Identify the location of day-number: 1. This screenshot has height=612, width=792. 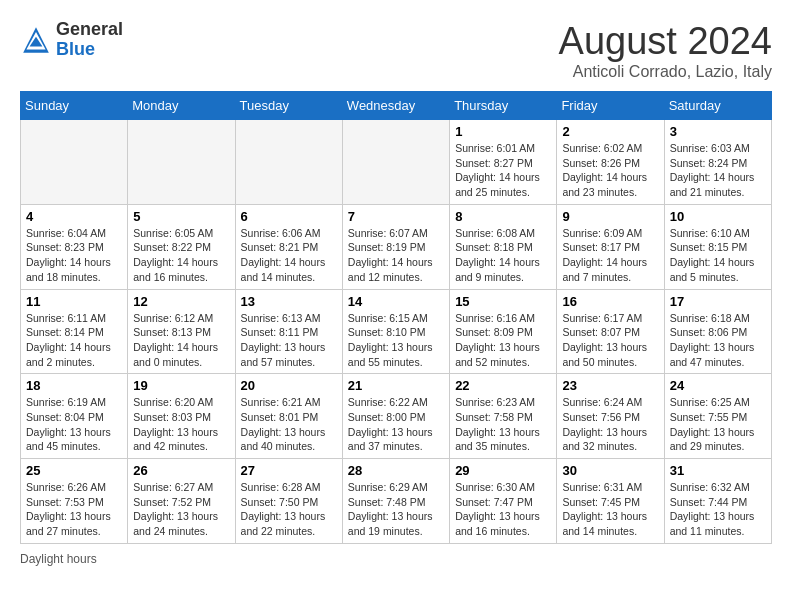
(503, 132).